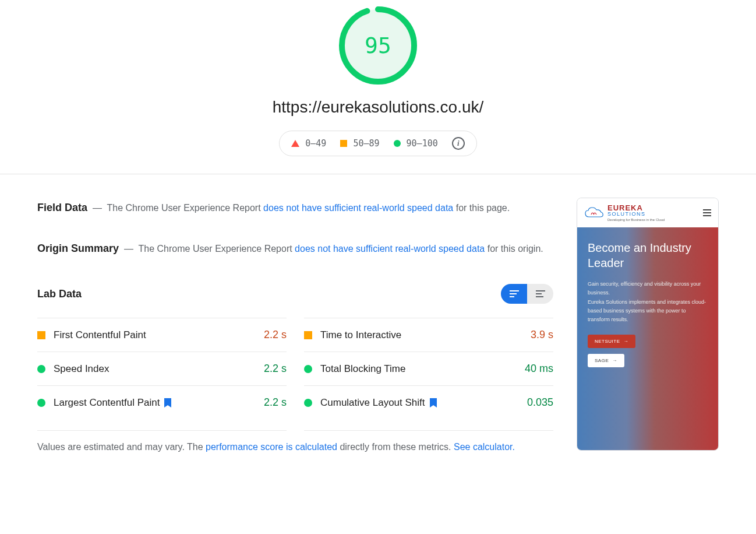 The image size is (756, 534). Describe the element at coordinates (295, 294) in the screenshot. I see `lab-data-header: Lab Data` at that location.